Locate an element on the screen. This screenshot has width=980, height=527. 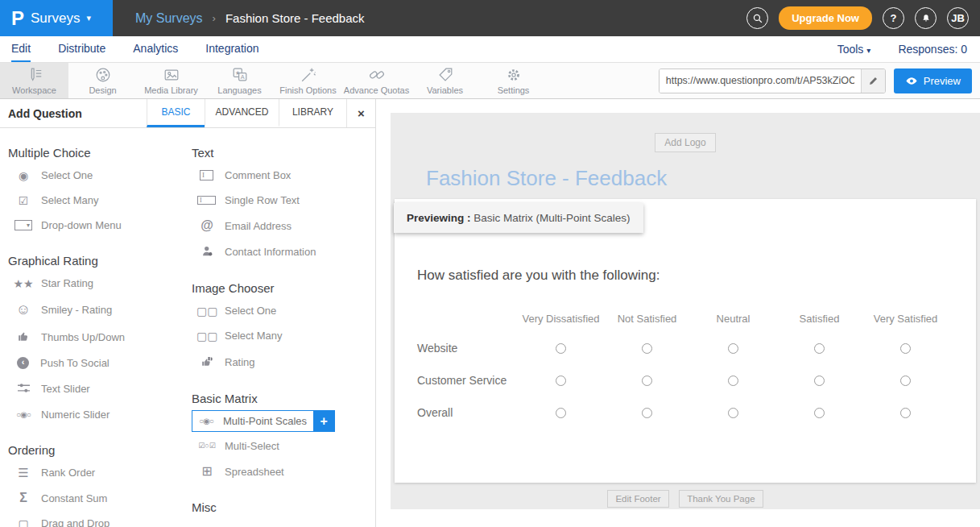
toolbar-design: Design is located at coordinates (103, 81).